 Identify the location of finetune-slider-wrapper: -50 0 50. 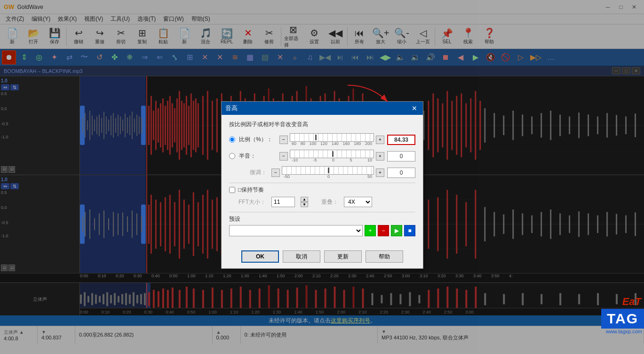
(328, 172).